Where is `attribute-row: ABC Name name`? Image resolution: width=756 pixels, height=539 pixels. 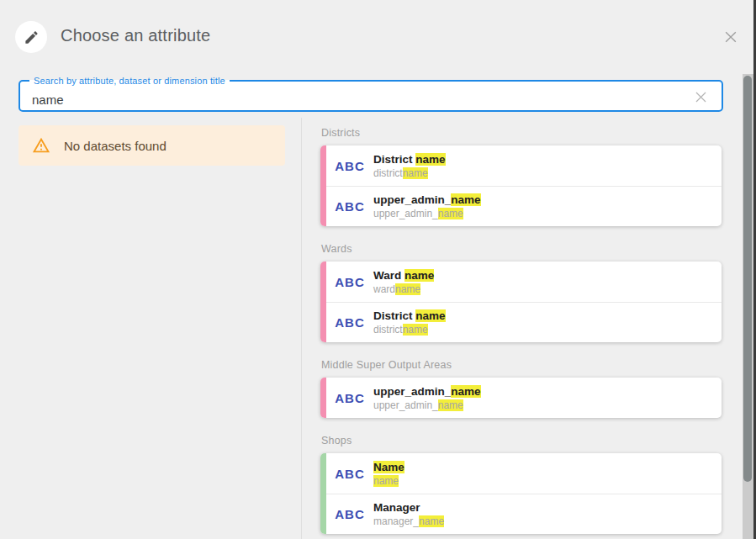 attribute-row: ABC Name name is located at coordinates (524, 473).